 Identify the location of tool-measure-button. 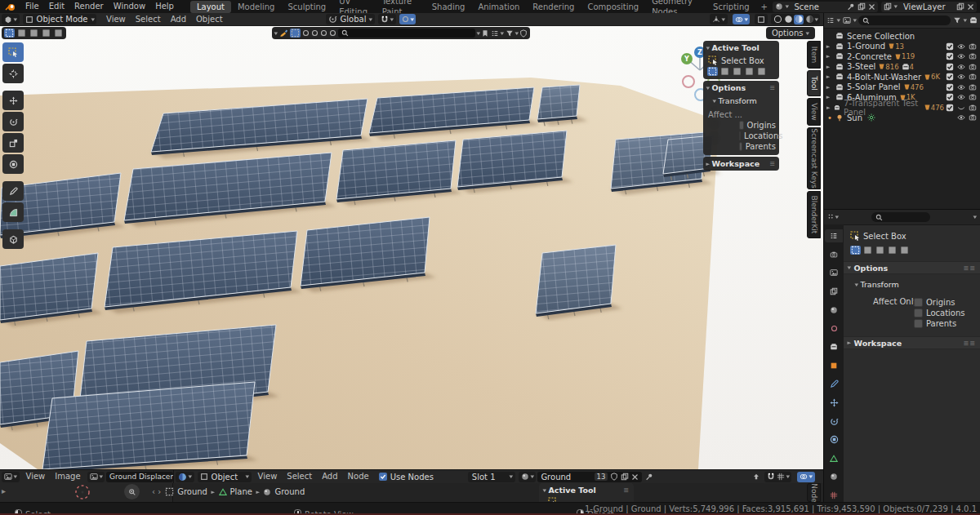
(13, 212).